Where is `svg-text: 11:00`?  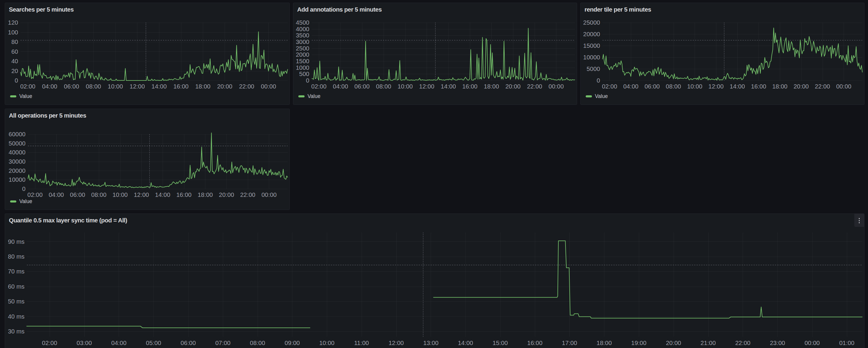
svg-text: 11:00 is located at coordinates (362, 343).